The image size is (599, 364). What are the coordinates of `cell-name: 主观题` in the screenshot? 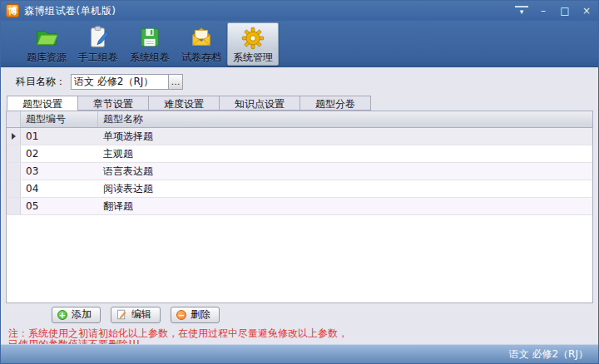 It's located at (345, 154).